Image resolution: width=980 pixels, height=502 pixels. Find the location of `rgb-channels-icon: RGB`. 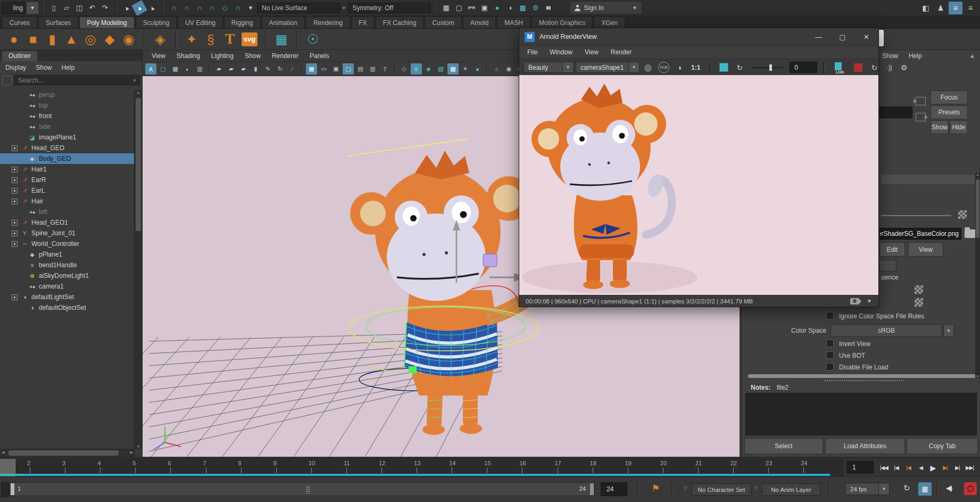

rgb-channels-icon: RGB is located at coordinates (664, 67).